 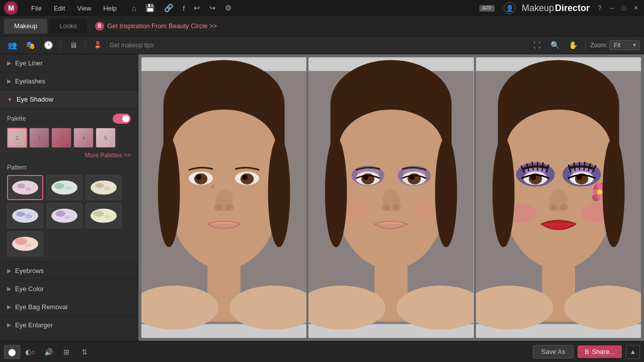 I want to click on history-icon: 🕐, so click(x=48, y=45).